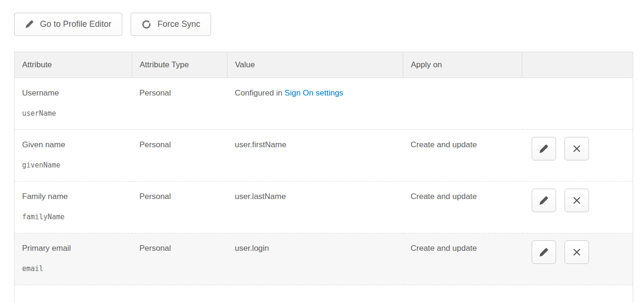 The height and width of the screenshot is (303, 644). What do you see at coordinates (180, 65) in the screenshot?
I see `column-header-attribute-type: Attribute Type` at bounding box center [180, 65].